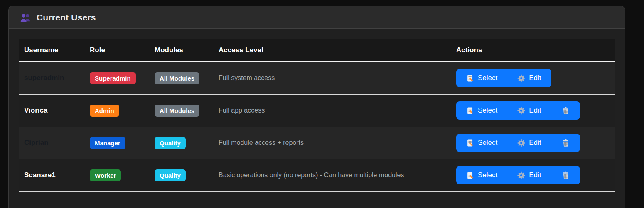  Describe the element at coordinates (113, 78) in the screenshot. I see `role-badge: Superadmin` at that location.